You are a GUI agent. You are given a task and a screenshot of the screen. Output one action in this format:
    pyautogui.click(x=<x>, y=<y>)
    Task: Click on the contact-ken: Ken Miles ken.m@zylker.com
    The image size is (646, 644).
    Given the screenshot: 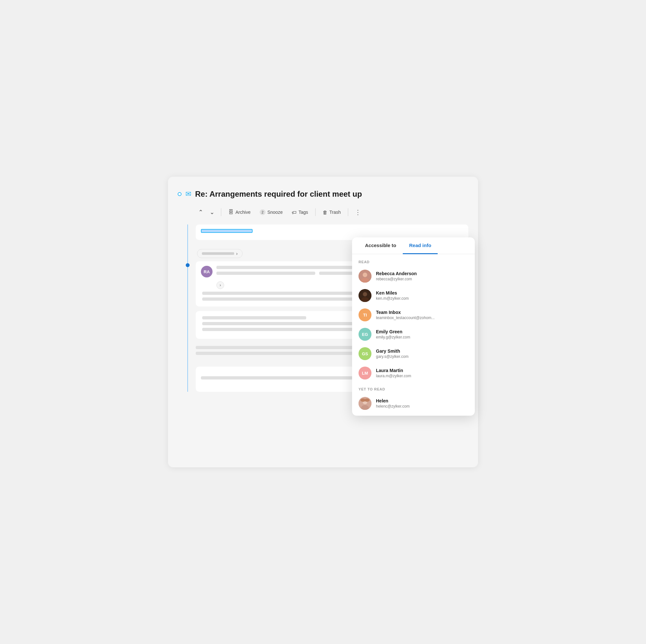 What is the action you would take?
    pyautogui.click(x=413, y=296)
    